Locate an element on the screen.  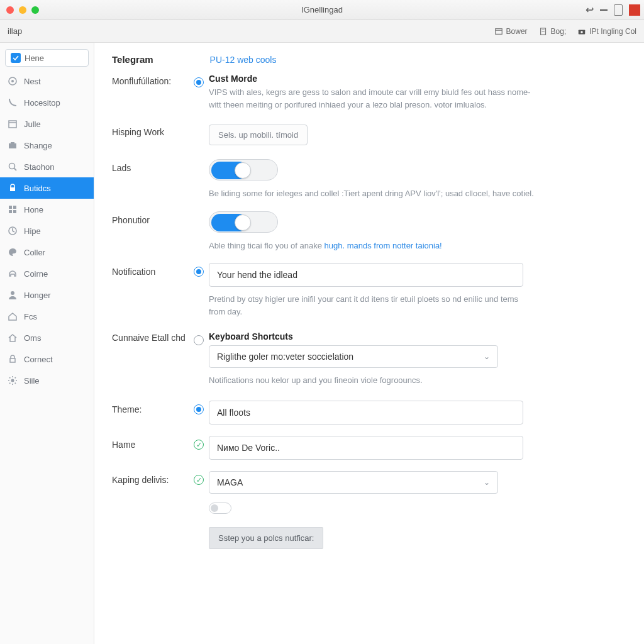
notification-input: Your hend the idlead is located at coordinates (366, 275).